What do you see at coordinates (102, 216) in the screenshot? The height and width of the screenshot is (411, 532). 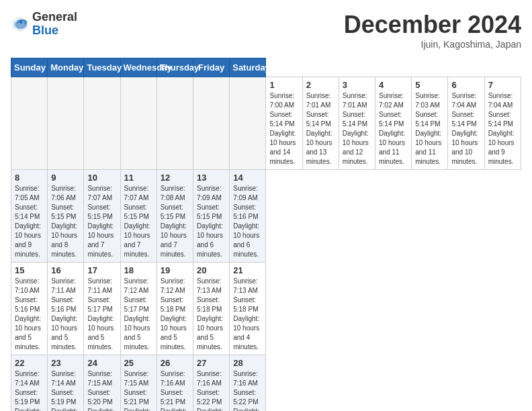 I see `calendar-cell: 10Sunrise: 7:07 AMSunset: 5:15 PMDayligh…` at bounding box center [102, 216].